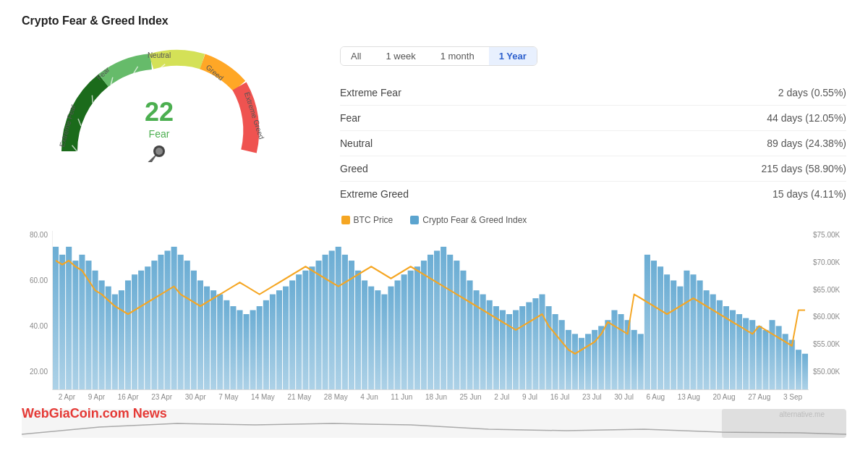 This screenshot has height=456, width=868. I want to click on time-btn-1month: 1 month, so click(457, 56).